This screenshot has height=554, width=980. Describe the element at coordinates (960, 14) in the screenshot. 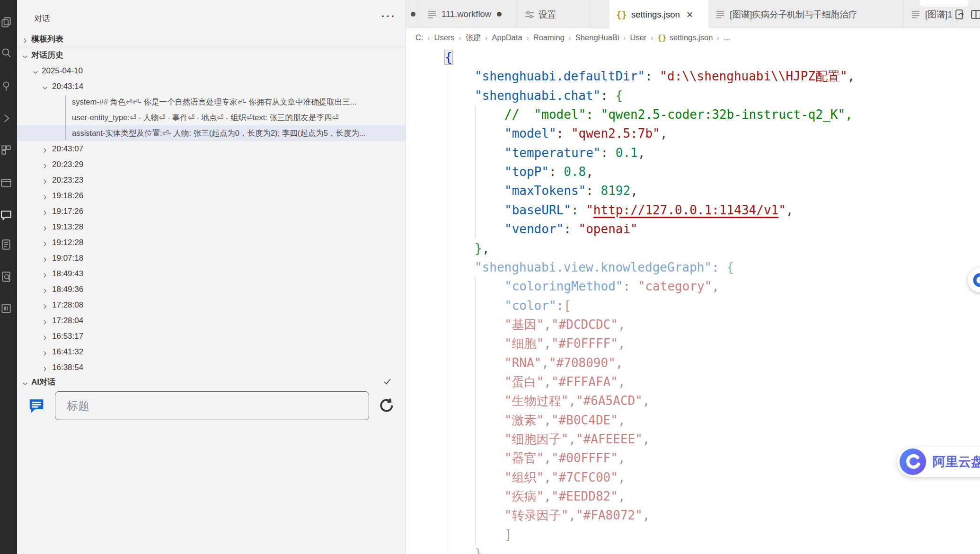

I see `open-preview-icon` at that location.